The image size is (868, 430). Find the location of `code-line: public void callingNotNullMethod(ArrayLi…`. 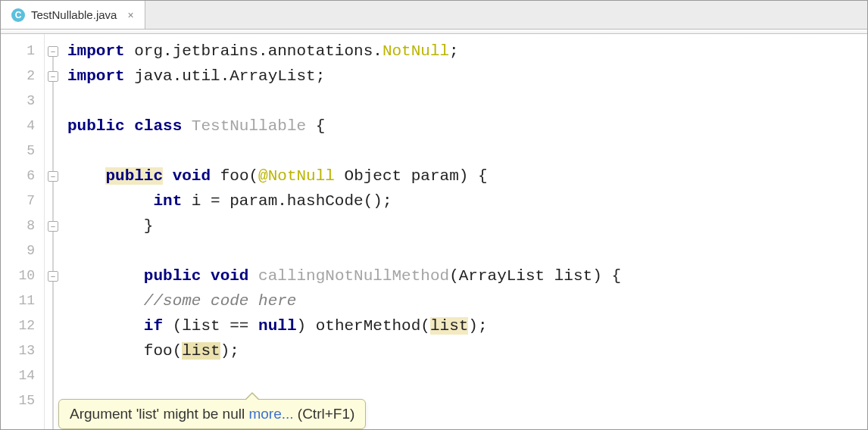

code-line: public void callingNotNullMethod(ArrayLi… is located at coordinates (467, 276).